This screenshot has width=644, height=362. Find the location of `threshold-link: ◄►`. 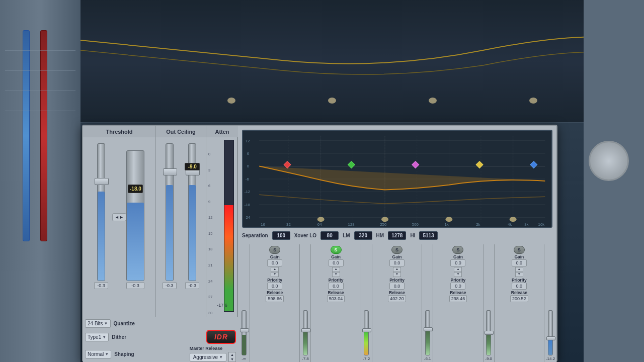

threshold-link: ◄► is located at coordinates (119, 217).